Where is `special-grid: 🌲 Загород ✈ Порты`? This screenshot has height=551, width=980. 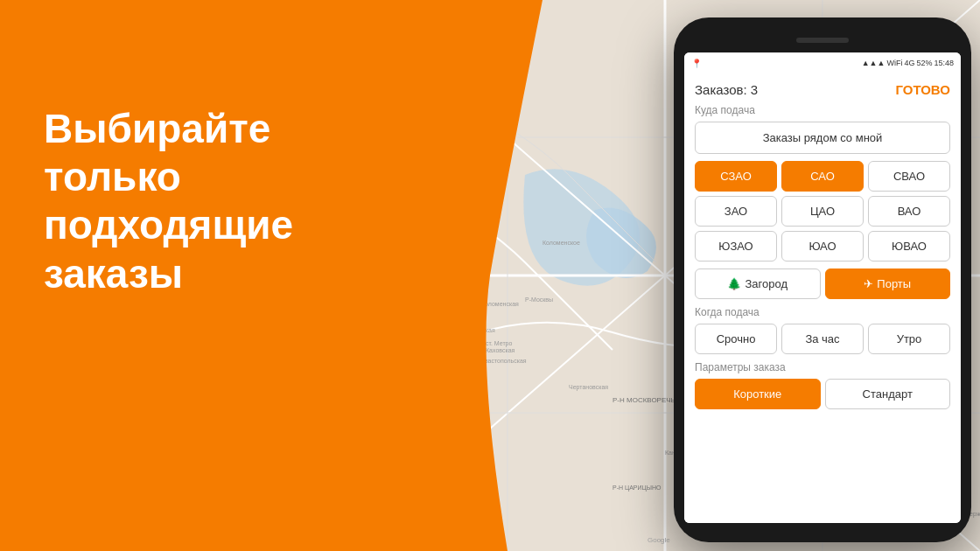
special-grid: 🌲 Загород ✈ Порты is located at coordinates (822, 283).